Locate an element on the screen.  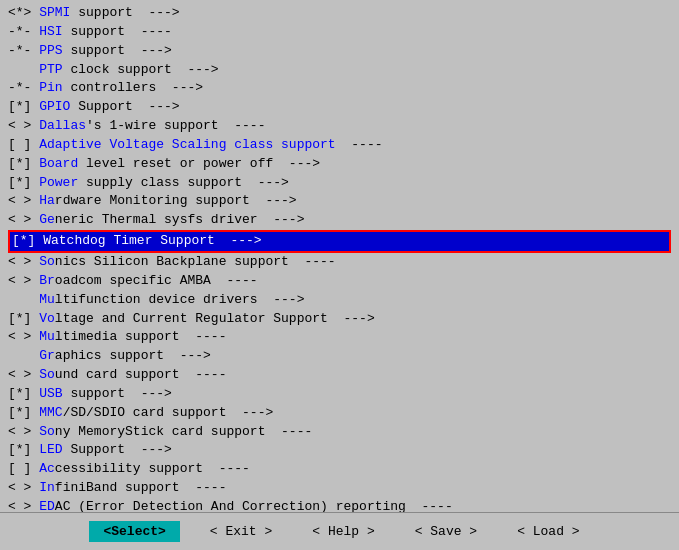
rest-span: aphics support ---> is located at coordinates (133, 356).